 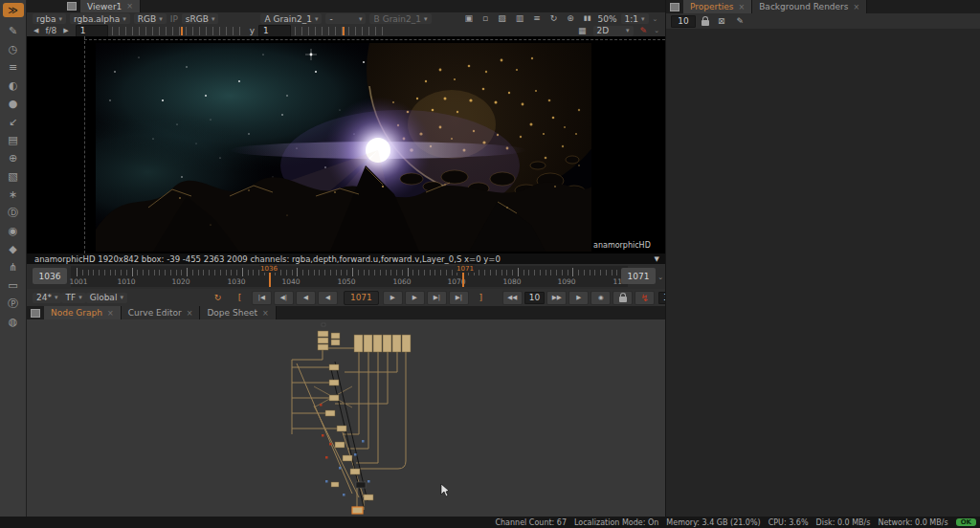 What do you see at coordinates (608, 19) in the screenshot?
I see `zoom-level: 50%` at bounding box center [608, 19].